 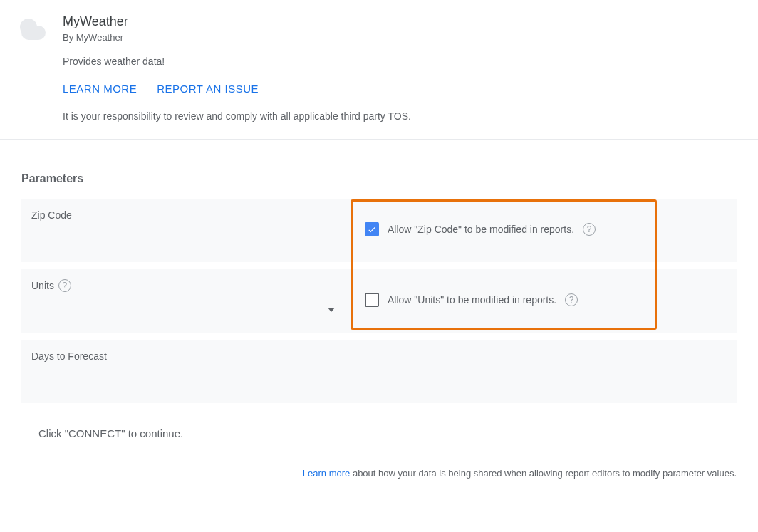 What do you see at coordinates (43, 286) in the screenshot?
I see `param-label: Units` at bounding box center [43, 286].